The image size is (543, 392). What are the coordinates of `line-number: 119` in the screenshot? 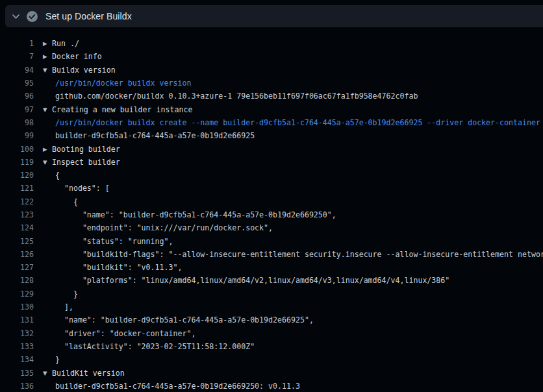 It's located at (17, 162).